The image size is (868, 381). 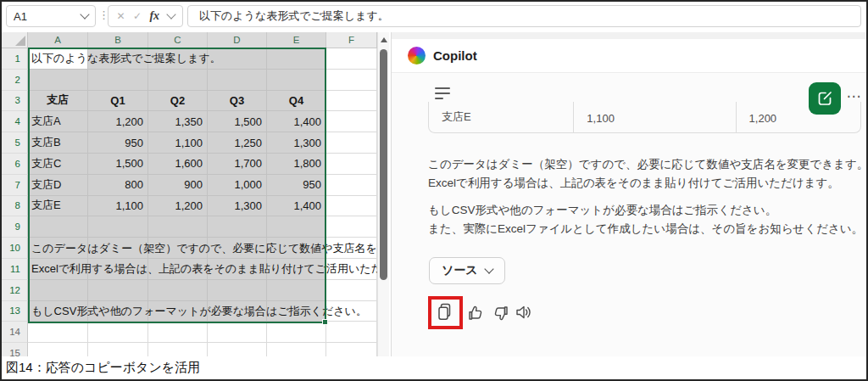 What do you see at coordinates (15, 248) in the screenshot?
I see `row-header: 10` at bounding box center [15, 248].